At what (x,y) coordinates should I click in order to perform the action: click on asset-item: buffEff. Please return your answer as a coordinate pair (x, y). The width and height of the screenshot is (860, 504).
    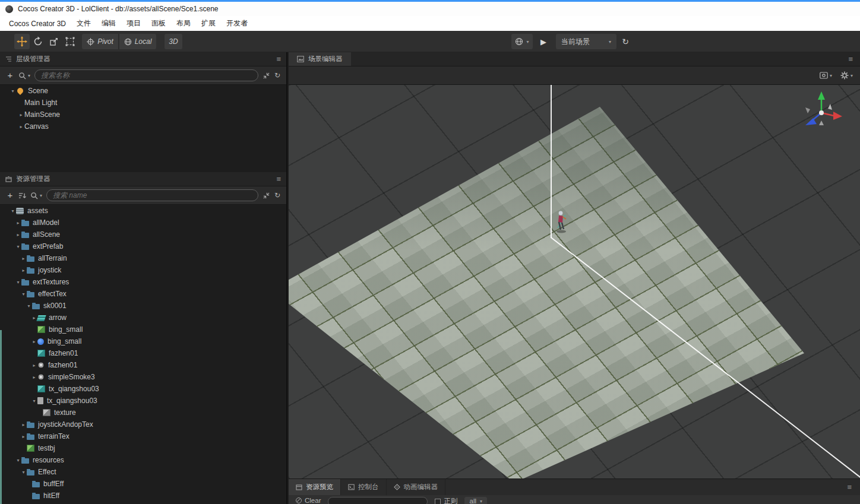
    Looking at the image, I should click on (143, 484).